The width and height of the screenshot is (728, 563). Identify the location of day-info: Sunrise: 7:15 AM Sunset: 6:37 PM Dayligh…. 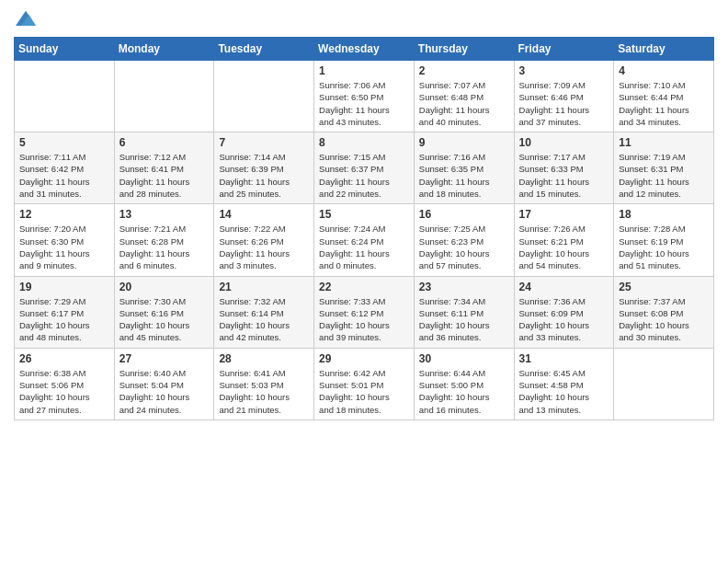
(364, 175).